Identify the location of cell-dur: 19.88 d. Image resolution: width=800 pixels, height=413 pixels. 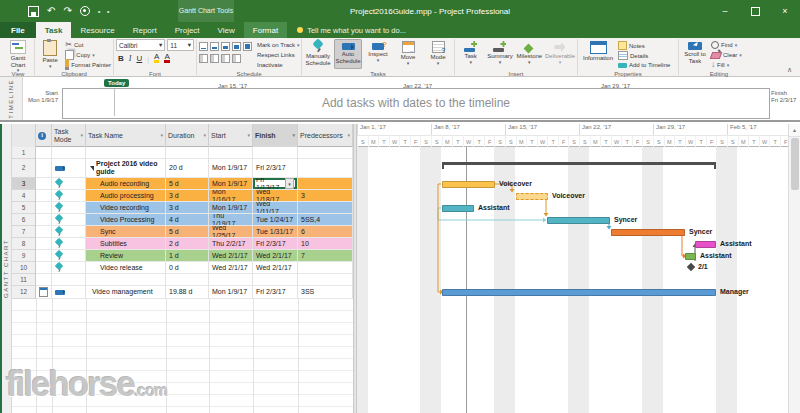
(188, 292).